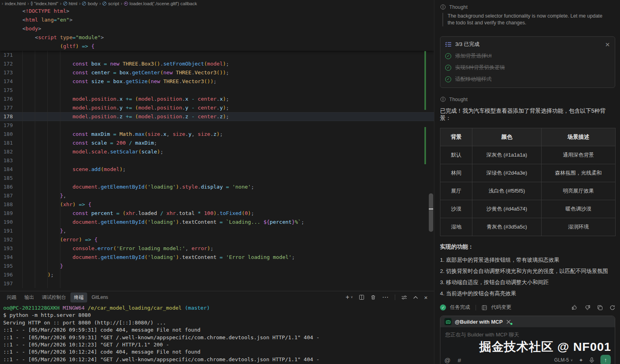 The width and height of the screenshot is (620, 364). Describe the element at coordinates (592, 360) in the screenshot. I see `microphone-icon` at that location.